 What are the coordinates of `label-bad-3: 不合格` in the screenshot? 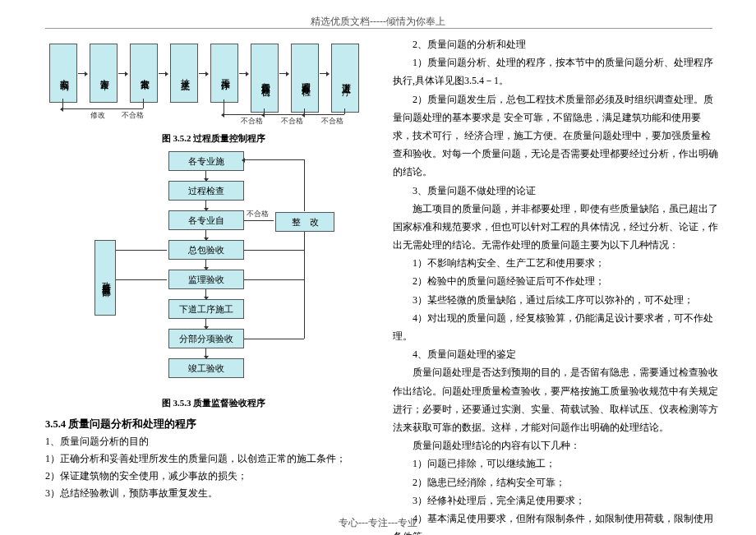 It's located at (293, 122).